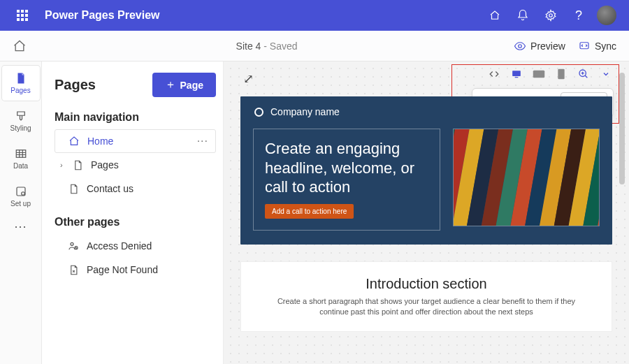 Image resolution: width=629 pixels, height=364 pixels. Describe the element at coordinates (21, 159) in the screenshot. I see `rail-data: Data` at that location.